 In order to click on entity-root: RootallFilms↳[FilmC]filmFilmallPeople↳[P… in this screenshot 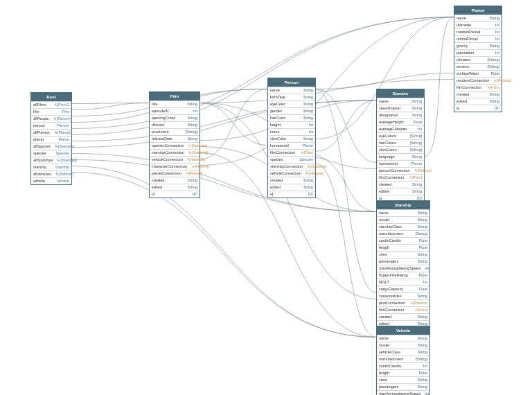, I will do `click(51, 139)`.